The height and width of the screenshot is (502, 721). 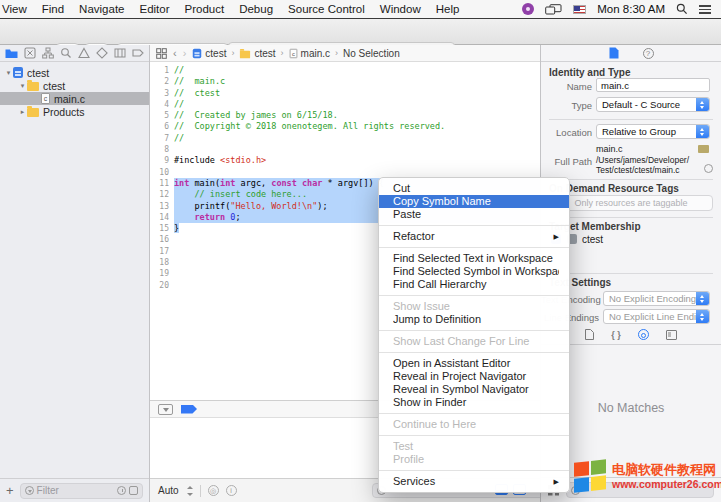 I want to click on object-library-tab, so click(x=644, y=334).